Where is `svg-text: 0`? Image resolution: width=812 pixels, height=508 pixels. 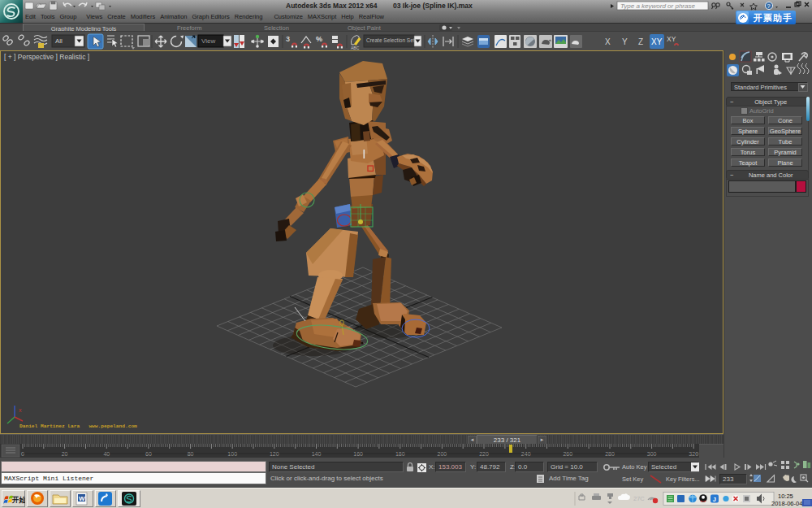 svg-text: 0 is located at coordinates (23, 454).